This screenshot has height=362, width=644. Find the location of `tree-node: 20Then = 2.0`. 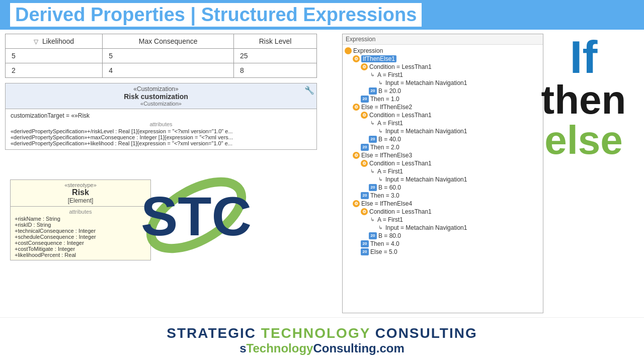

tree-node: 20Then = 2.0 is located at coordinates (443, 147).